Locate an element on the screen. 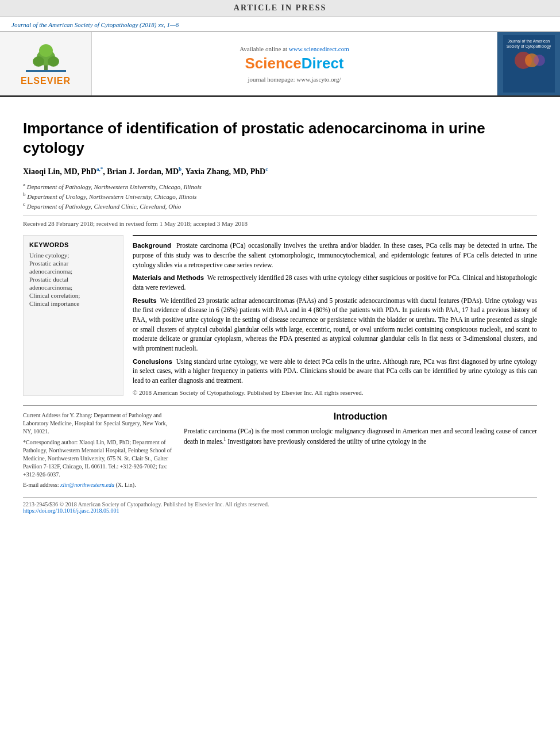 The width and height of the screenshot is (560, 750). affiliation-b: b Department of Urology, Northwestern Un… is located at coordinates (280, 195).